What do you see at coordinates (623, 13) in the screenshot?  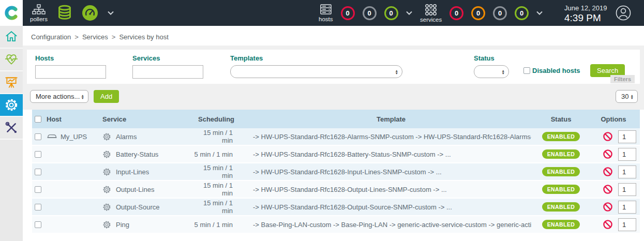 I see `user-icon` at bounding box center [623, 13].